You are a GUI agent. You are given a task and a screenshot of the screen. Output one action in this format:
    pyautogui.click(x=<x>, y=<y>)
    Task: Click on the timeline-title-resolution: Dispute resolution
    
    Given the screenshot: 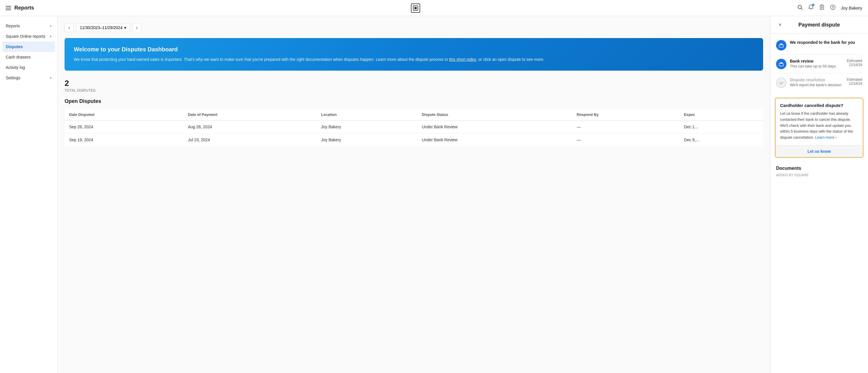 What is the action you would take?
    pyautogui.click(x=817, y=80)
    